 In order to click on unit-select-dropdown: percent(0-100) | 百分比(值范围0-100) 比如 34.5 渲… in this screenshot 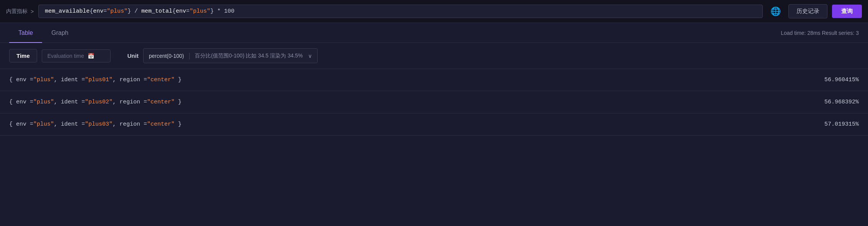, I will do `click(230, 56)`.